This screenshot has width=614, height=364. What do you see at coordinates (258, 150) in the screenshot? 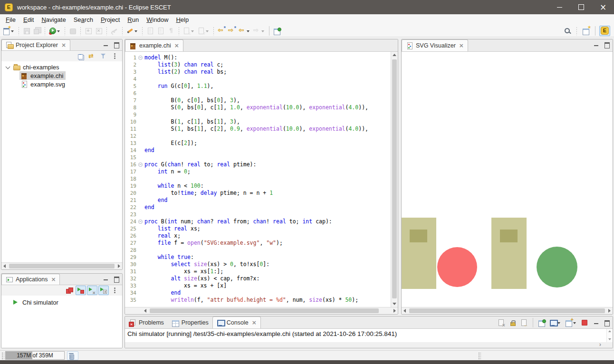
I see `code-line-14: 14end` at bounding box center [258, 150].